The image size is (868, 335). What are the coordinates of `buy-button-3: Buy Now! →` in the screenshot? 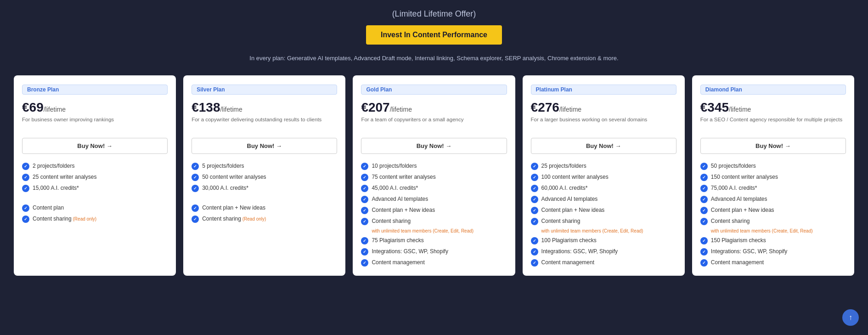 It's located at (603, 146).